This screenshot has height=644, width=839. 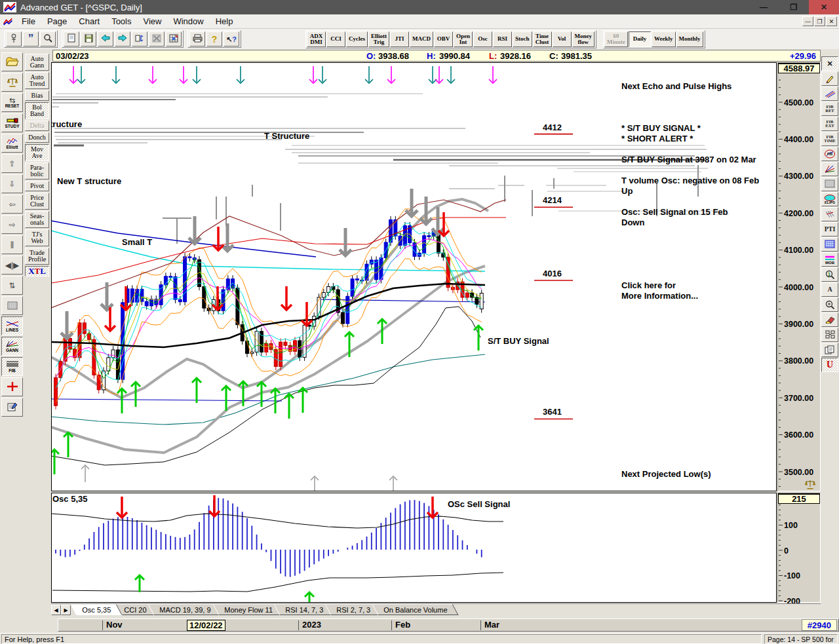 What do you see at coordinates (106, 39) in the screenshot?
I see `prev-chart-button` at bounding box center [106, 39].